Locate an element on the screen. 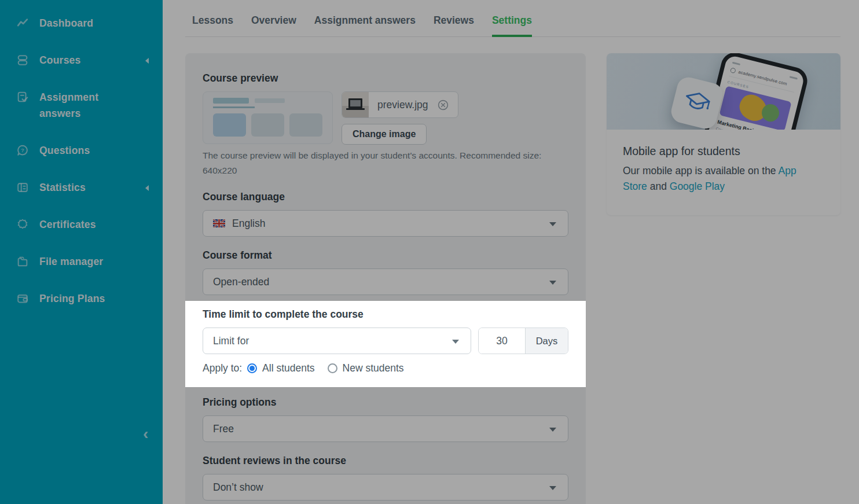 The height and width of the screenshot is (504, 859). course-format-value: Open-ended is located at coordinates (241, 282).